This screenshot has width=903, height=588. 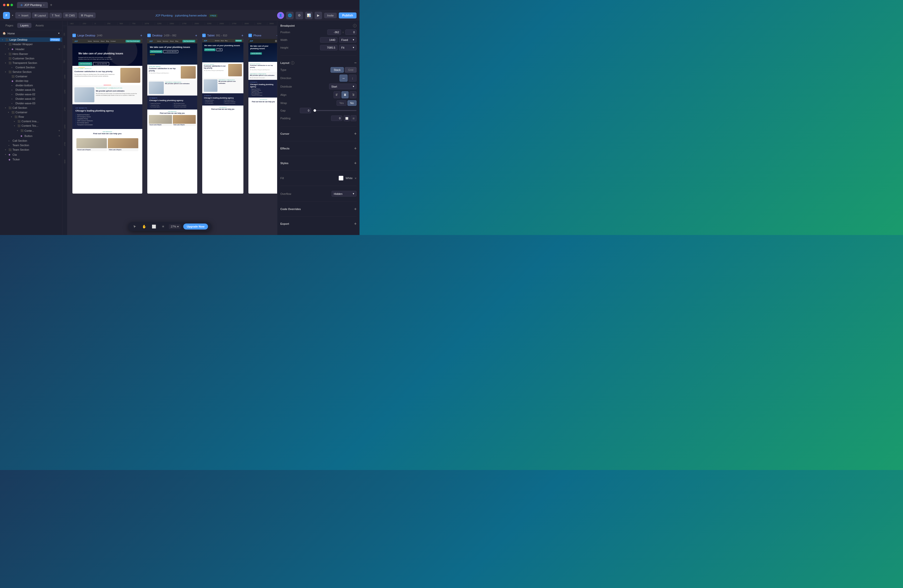 What do you see at coordinates (355, 26) in the screenshot?
I see `breakpoint-info-icon: i` at bounding box center [355, 26].